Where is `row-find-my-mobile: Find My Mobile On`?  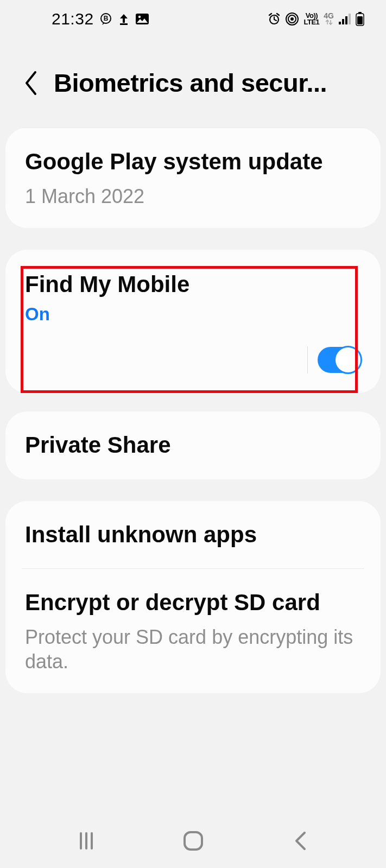
row-find-my-mobile: Find My Mobile On is located at coordinates (193, 293).